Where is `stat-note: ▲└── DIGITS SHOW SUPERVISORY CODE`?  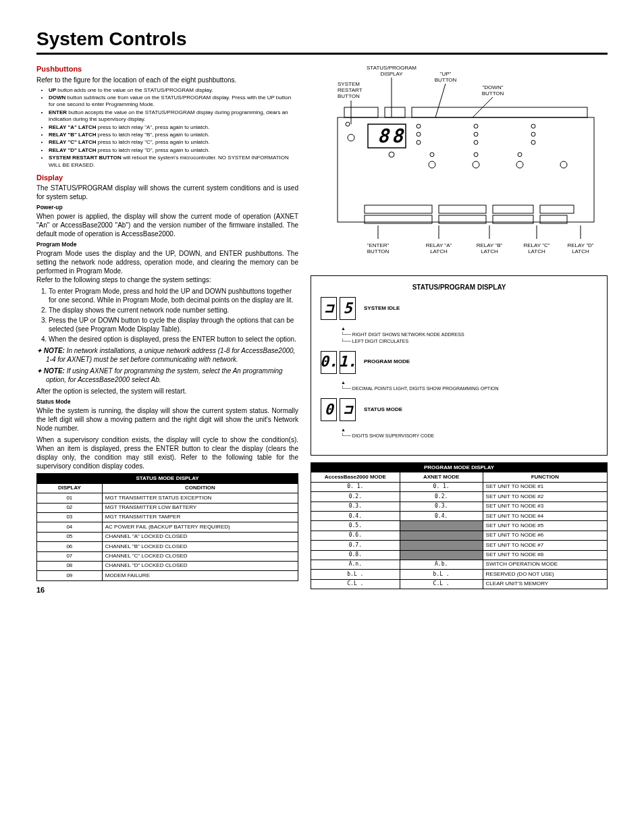 stat-note: ▲└── DIGITS SHOW SUPERVISORY CODE is located at coordinates (469, 433).